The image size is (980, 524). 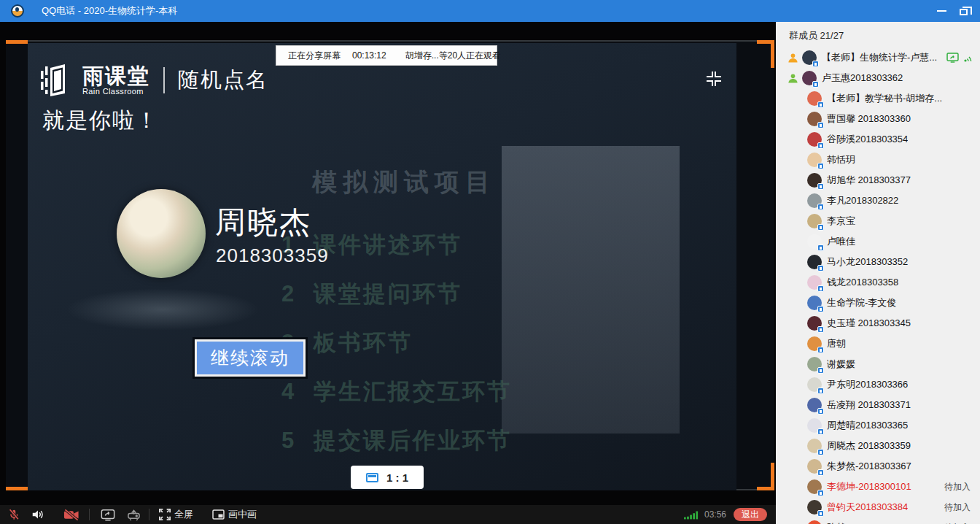 What do you see at coordinates (869, 487) in the screenshot?
I see `member-name: 李德坤-2018300101` at bounding box center [869, 487].